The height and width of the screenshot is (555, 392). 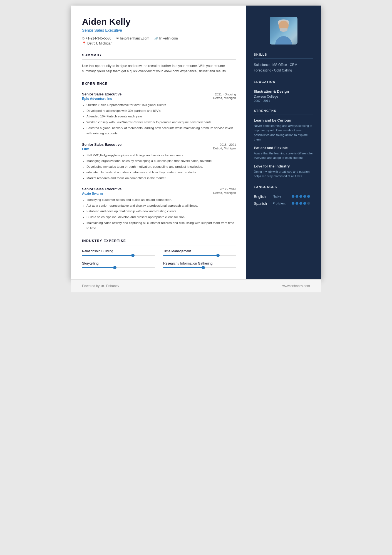 What do you see at coordinates (159, 63) in the screenshot?
I see `summary-section: SUMMARY Use this opportunity to intrigue…` at bounding box center [159, 63].